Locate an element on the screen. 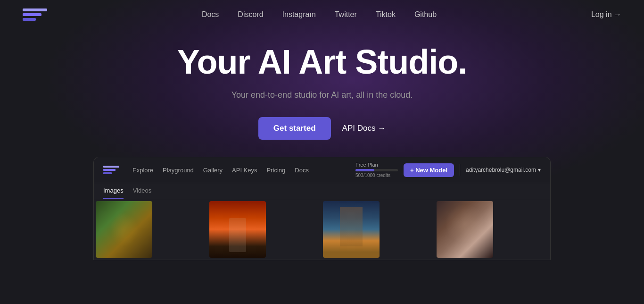  free-plan-label: Free Plan is located at coordinates (377, 165).